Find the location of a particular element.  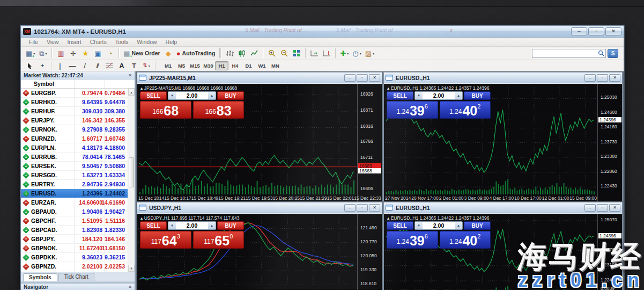

table-row: ▲GBPCAD.1.823081.82330 is located at coordinates (78, 230).